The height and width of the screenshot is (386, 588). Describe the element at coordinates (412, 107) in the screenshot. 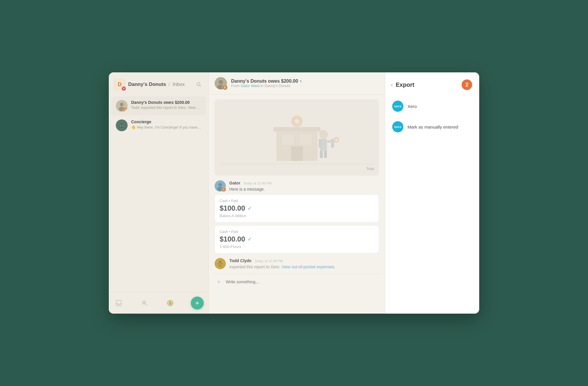

I see `xero-label: Xero` at that location.